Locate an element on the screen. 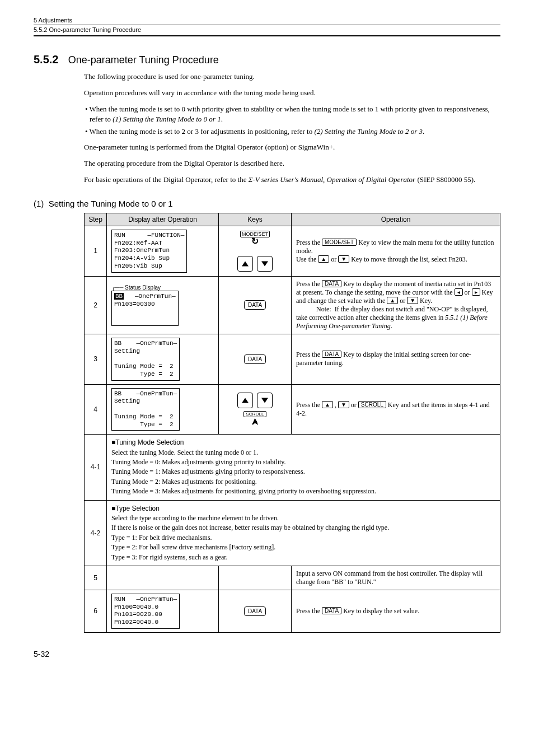 Image resolution: width=534 pixels, height=756 pixels. step-num: 4-2 is located at coordinates (96, 533).